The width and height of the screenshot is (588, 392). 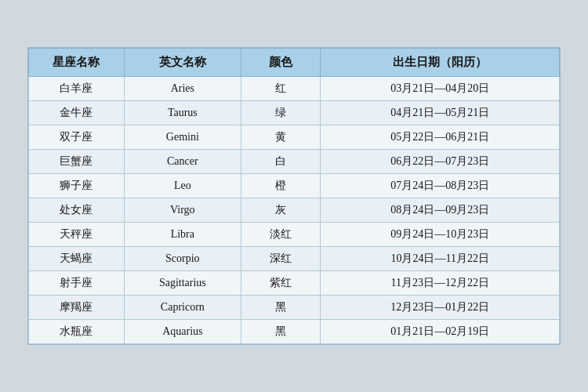 What do you see at coordinates (182, 138) in the screenshot?
I see `cell-english: Gemini` at bounding box center [182, 138].